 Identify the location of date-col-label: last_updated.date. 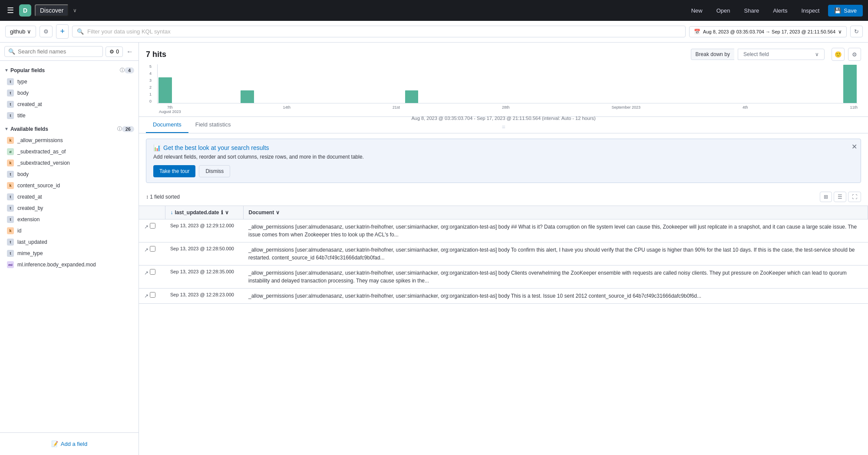
(197, 213).